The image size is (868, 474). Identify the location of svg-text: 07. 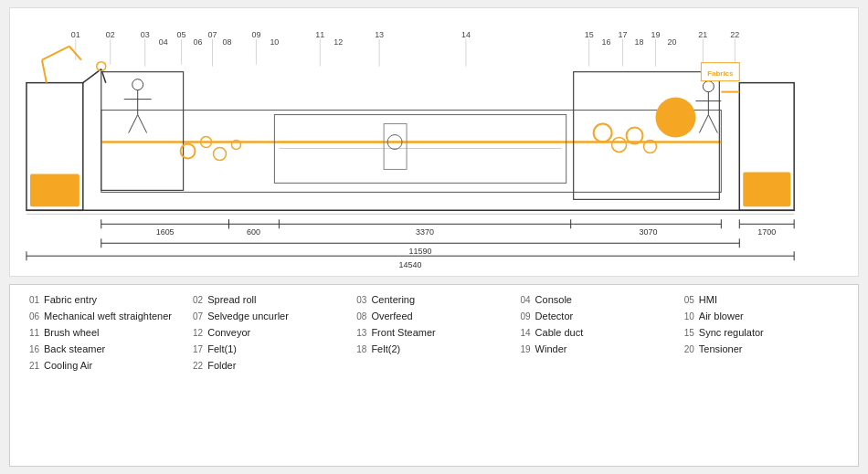
(213, 35).